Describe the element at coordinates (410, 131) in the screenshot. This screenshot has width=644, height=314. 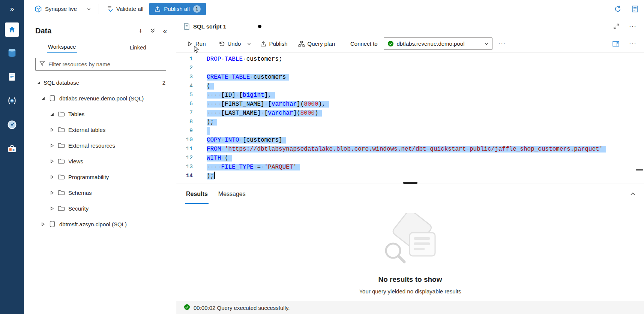
I see `code-line: 9` at that location.